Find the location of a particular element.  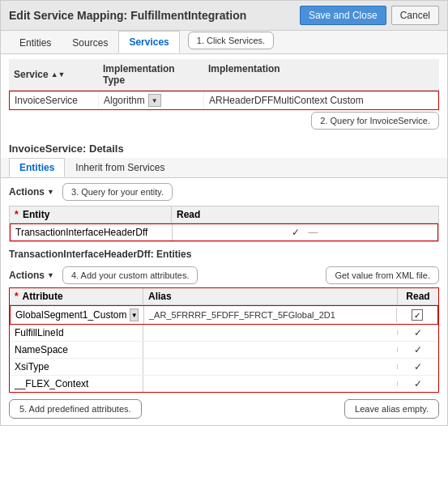

subsection-title: TransactionInterfaceHeaderDff: Entities is located at coordinates (224, 253).